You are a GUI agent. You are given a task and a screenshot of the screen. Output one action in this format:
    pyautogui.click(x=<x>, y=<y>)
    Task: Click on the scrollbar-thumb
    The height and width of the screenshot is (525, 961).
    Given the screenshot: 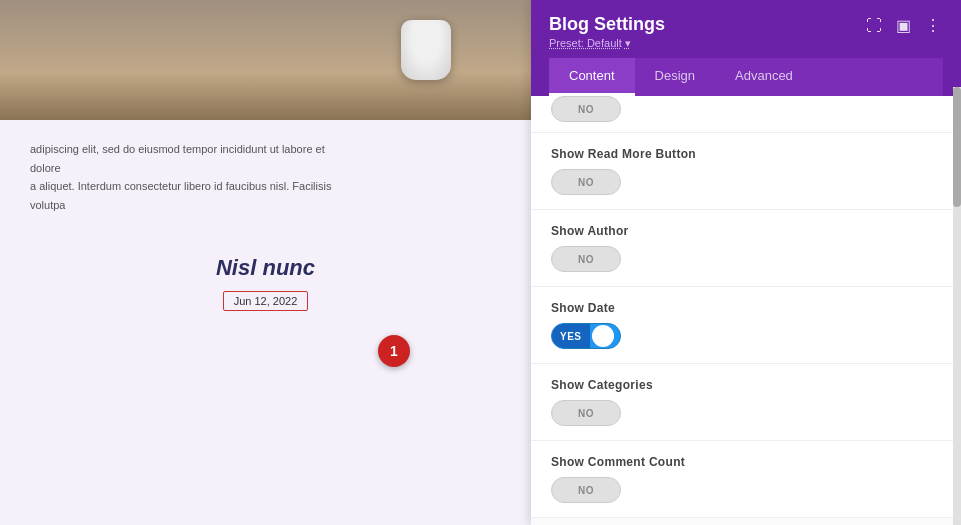 What is the action you would take?
    pyautogui.click(x=957, y=147)
    